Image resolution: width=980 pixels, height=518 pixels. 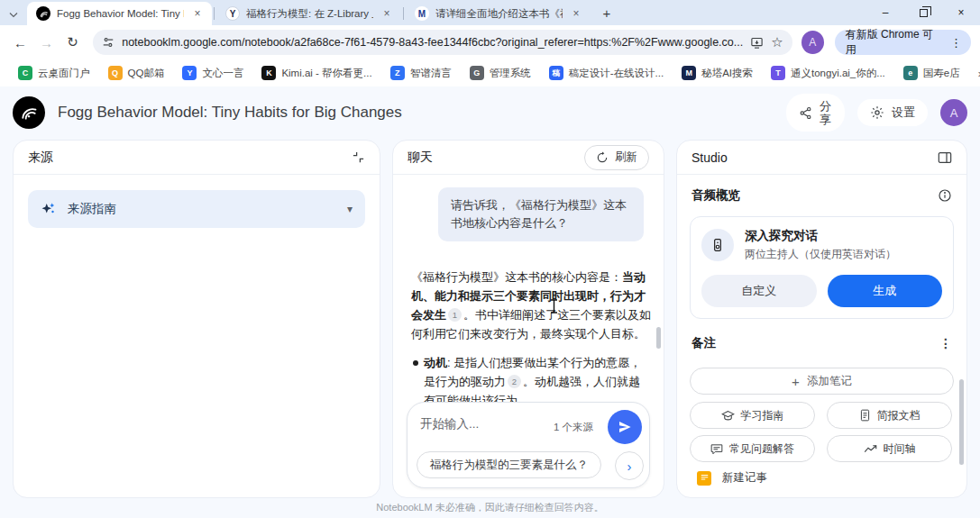 What do you see at coordinates (528, 445) in the screenshot?
I see `chat-input-card: 1 个来源 福格行为模型的三要素是什么？ ›` at bounding box center [528, 445].